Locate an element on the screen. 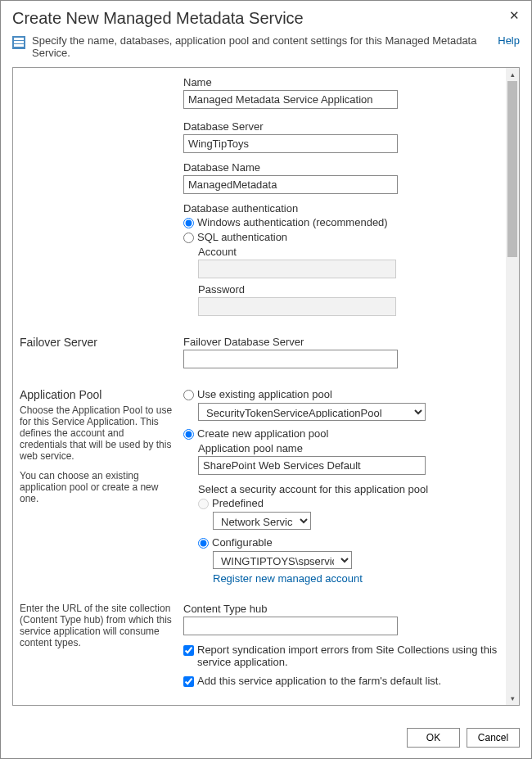 This screenshot has height=759, width=532. select-account-label: Select a security account for this appli… is located at coordinates (349, 490).